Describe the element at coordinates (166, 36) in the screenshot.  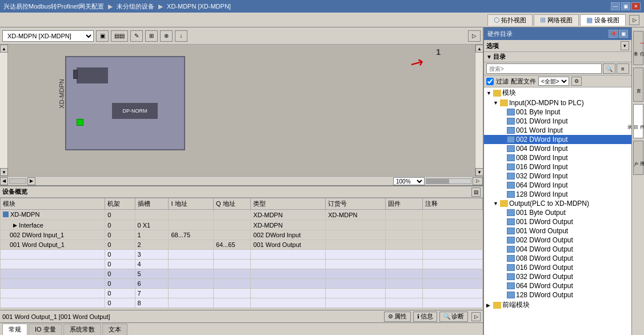
I see `toolbar-btn-zoom: ⊕` at that location.